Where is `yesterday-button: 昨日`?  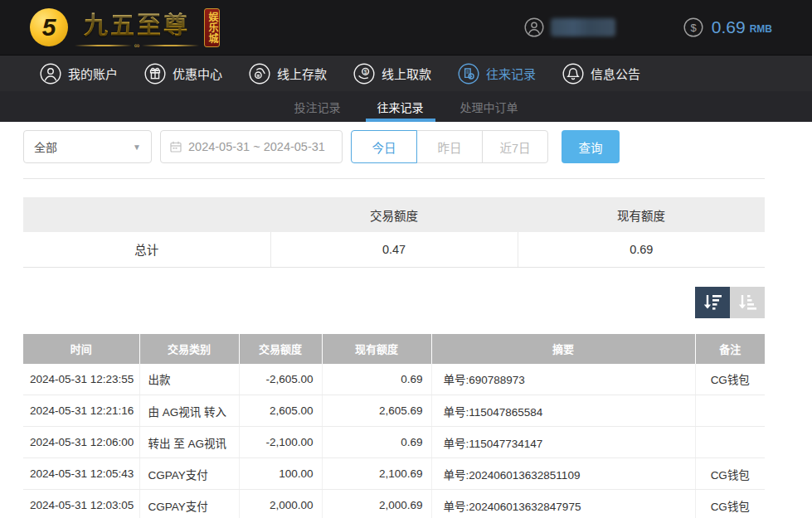 yesterday-button: 昨日 is located at coordinates (450, 147).